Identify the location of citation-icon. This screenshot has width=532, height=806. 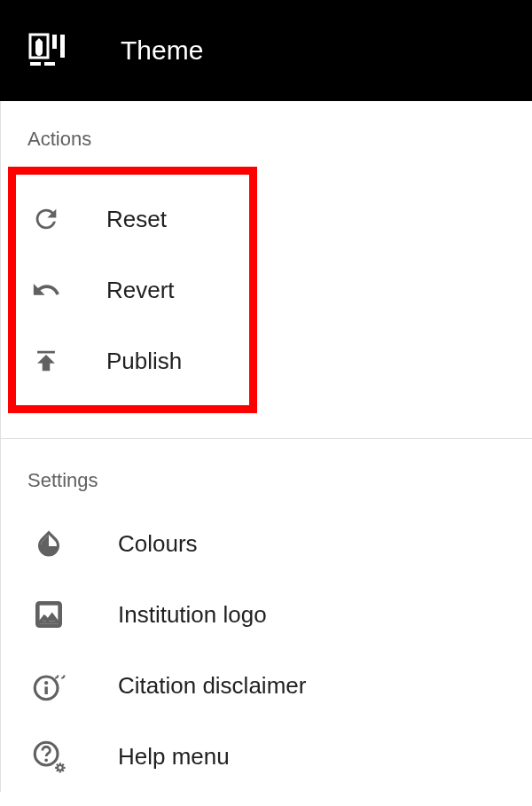
(49, 685).